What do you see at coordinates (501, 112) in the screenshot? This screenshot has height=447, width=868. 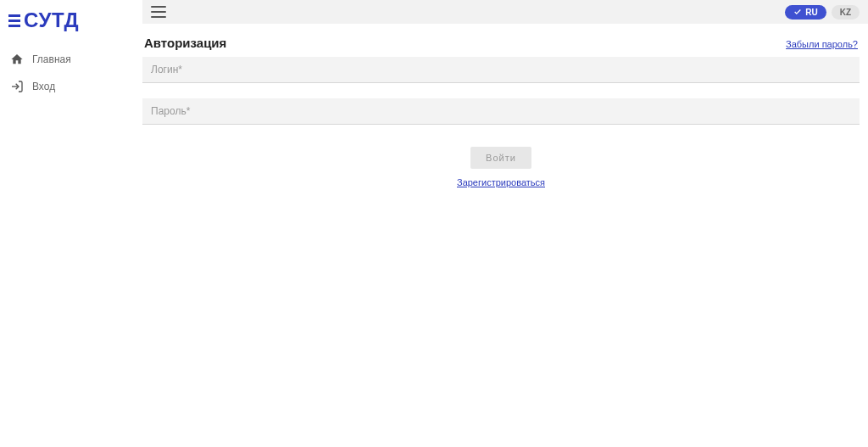 I see `password-input` at bounding box center [501, 112].